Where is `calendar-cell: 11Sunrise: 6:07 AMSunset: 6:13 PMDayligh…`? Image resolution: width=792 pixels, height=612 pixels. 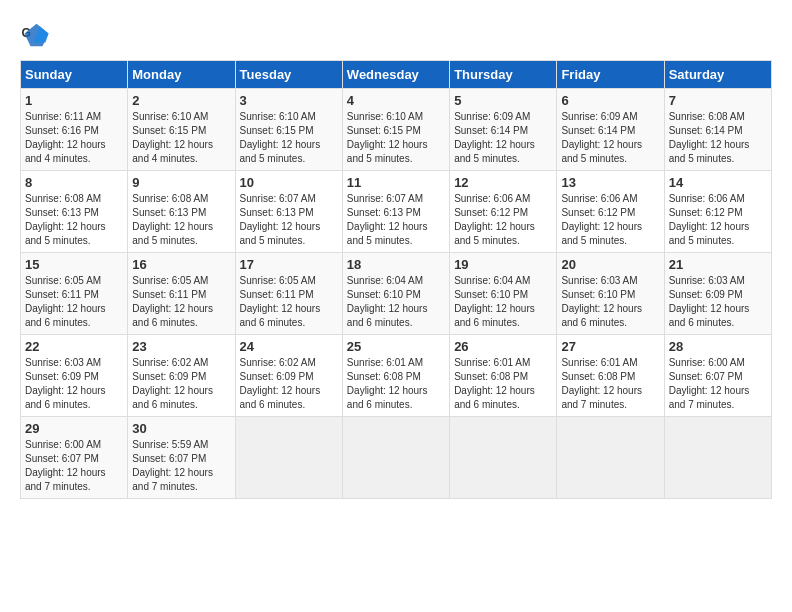
calendar-cell: 11Sunrise: 6:07 AMSunset: 6:13 PMDayligh… is located at coordinates (396, 212).